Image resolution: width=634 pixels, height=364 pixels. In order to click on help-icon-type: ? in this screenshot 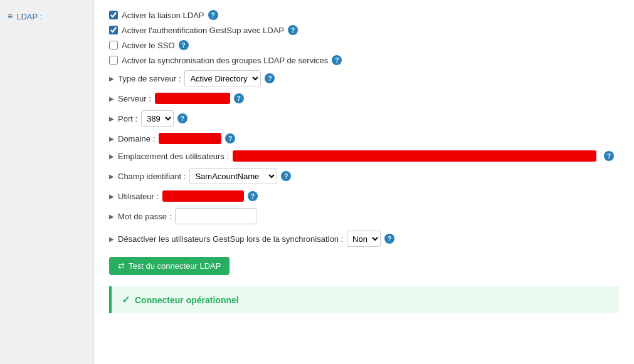, I will do `click(270, 78)`.